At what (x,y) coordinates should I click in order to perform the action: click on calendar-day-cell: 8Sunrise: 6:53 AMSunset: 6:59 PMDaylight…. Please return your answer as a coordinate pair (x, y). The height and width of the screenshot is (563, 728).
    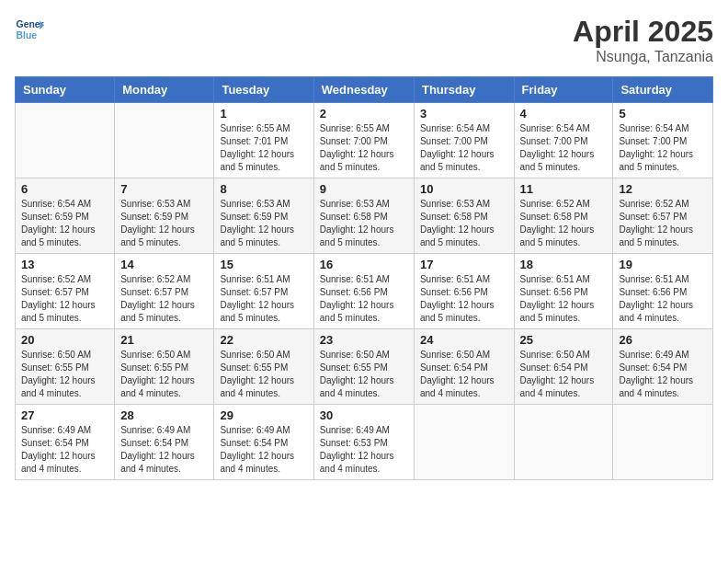
    Looking at the image, I should click on (264, 216).